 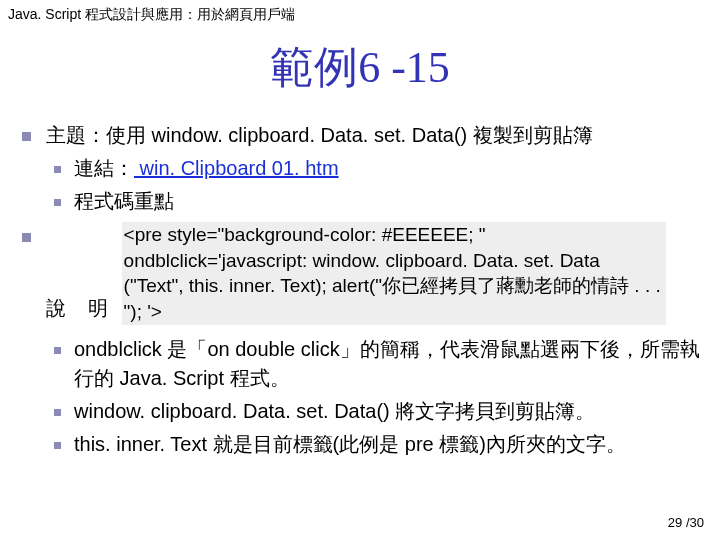 I want to click on breadcrumb: Java. Script 程式設計與應用：用於網頁用戶端, so click(x=360, y=17).